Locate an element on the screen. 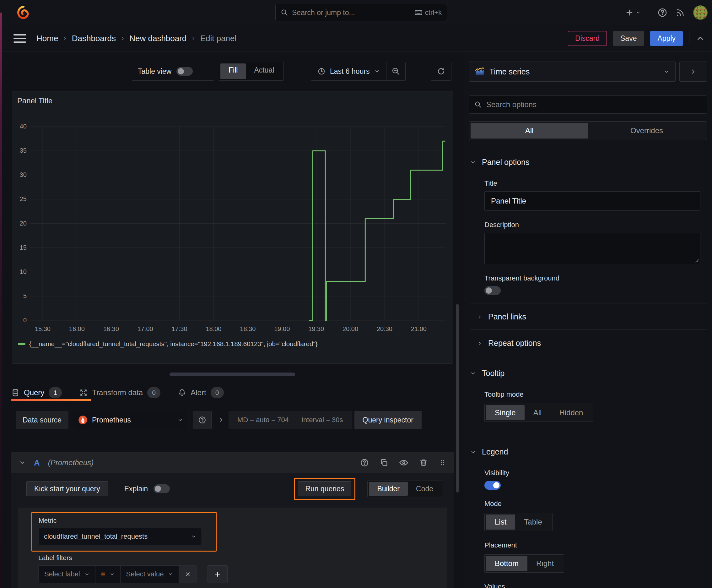 The width and height of the screenshot is (712, 588). datasource-picker: Prometheus is located at coordinates (131, 420).